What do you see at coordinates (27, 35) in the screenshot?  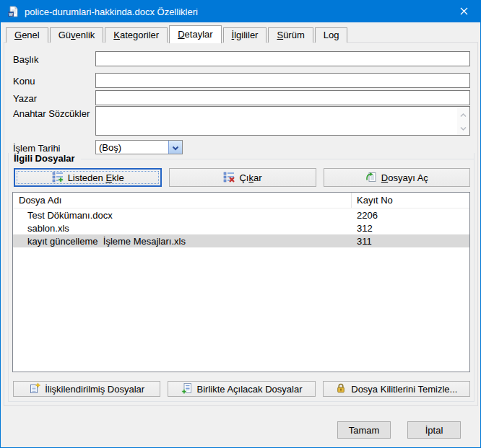 I see `tab-genel: Genel` at bounding box center [27, 35].